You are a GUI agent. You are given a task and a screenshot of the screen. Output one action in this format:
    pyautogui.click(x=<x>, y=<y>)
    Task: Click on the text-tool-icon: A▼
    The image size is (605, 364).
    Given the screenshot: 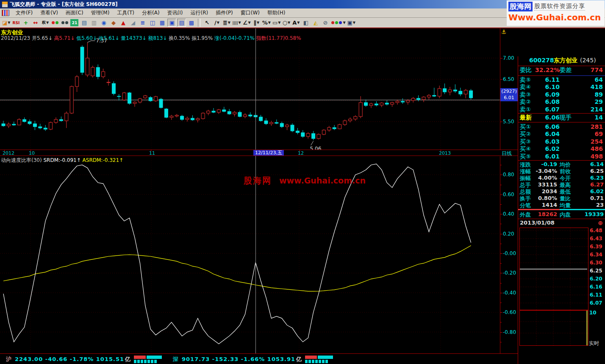 What is the action you would take?
    pyautogui.click(x=296, y=23)
    